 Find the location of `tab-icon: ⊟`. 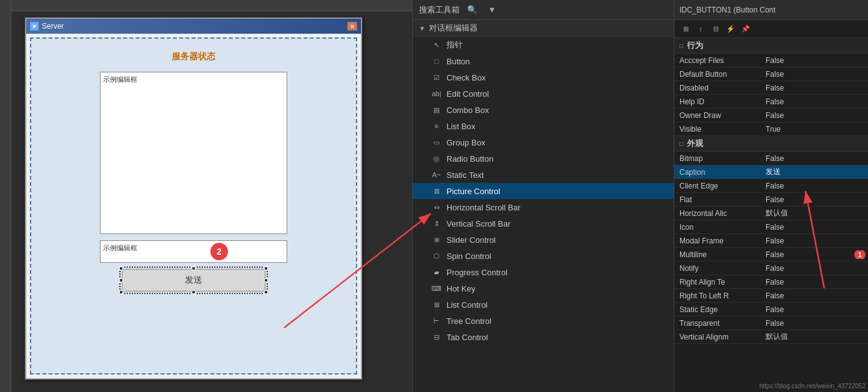

tab-icon: ⊟ is located at coordinates (436, 337).